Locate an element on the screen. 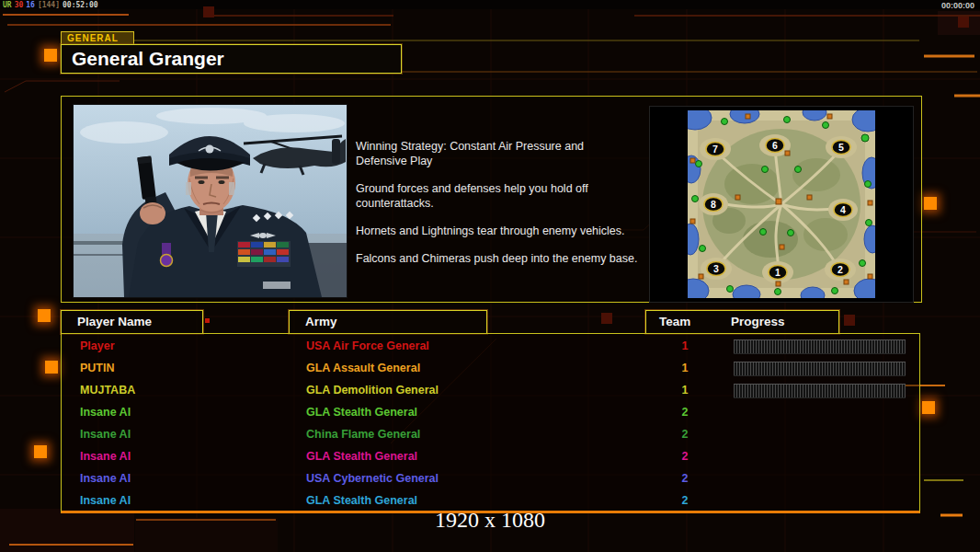 This screenshot has height=552, width=980. column-header-label: Player Name is located at coordinates (107, 322).